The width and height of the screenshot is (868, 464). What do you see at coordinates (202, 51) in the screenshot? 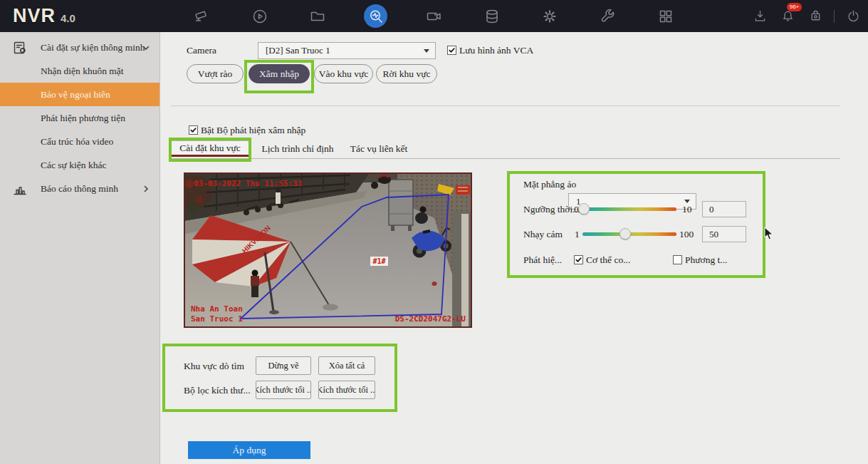
I see `camera-label: Camera` at bounding box center [202, 51].